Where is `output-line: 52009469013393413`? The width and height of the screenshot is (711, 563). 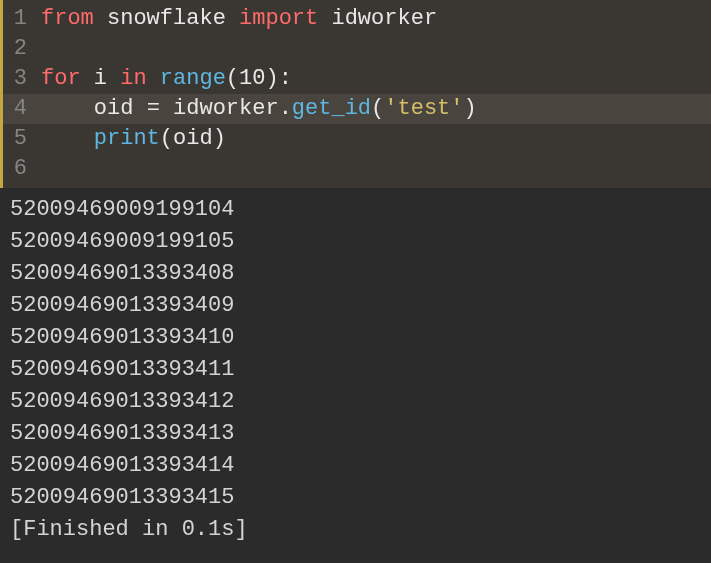
output-line: 52009469013393413 is located at coordinates (356, 434).